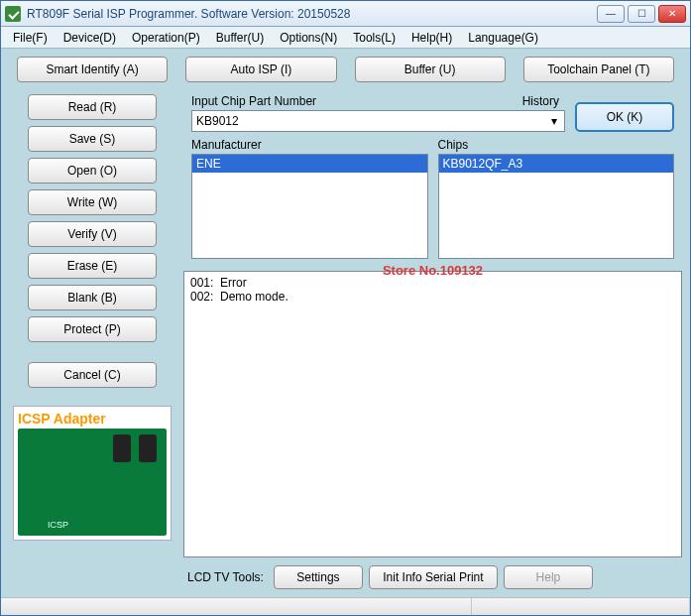  Describe the element at coordinates (309, 206) in the screenshot. I see `manufacturer-list: ENE` at that location.